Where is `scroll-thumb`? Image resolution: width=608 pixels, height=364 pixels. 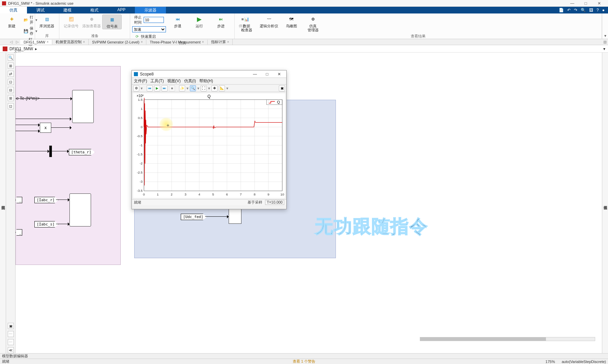
scroll-thumb is located at coordinates (483, 339).